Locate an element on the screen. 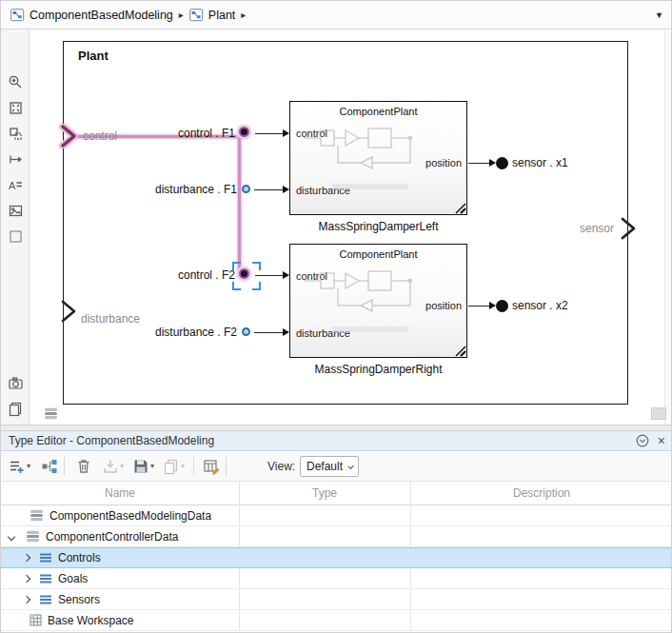  block-name-label: MassSpringDamperRight is located at coordinates (379, 369).